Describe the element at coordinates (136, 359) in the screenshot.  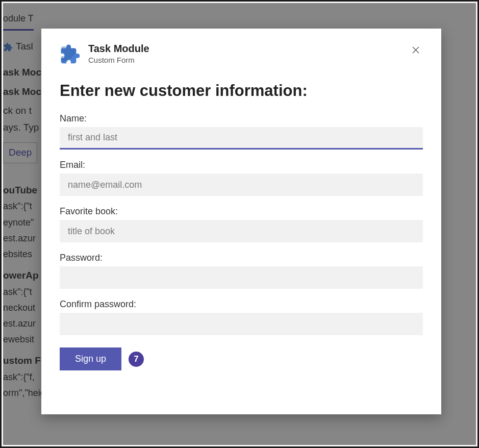
I see `annotation-callout-7: 7` at that location.